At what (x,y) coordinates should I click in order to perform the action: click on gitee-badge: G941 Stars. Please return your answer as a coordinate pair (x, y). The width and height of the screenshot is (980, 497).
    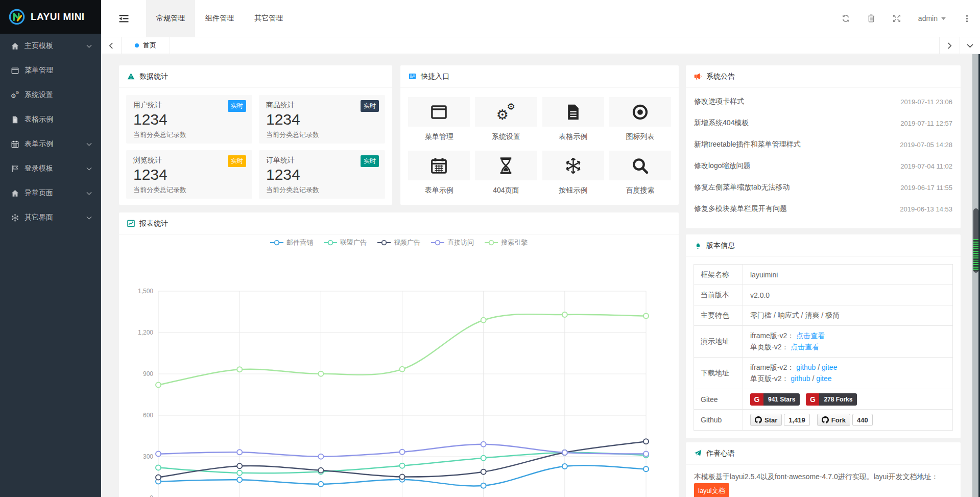
    Looking at the image, I should click on (775, 399).